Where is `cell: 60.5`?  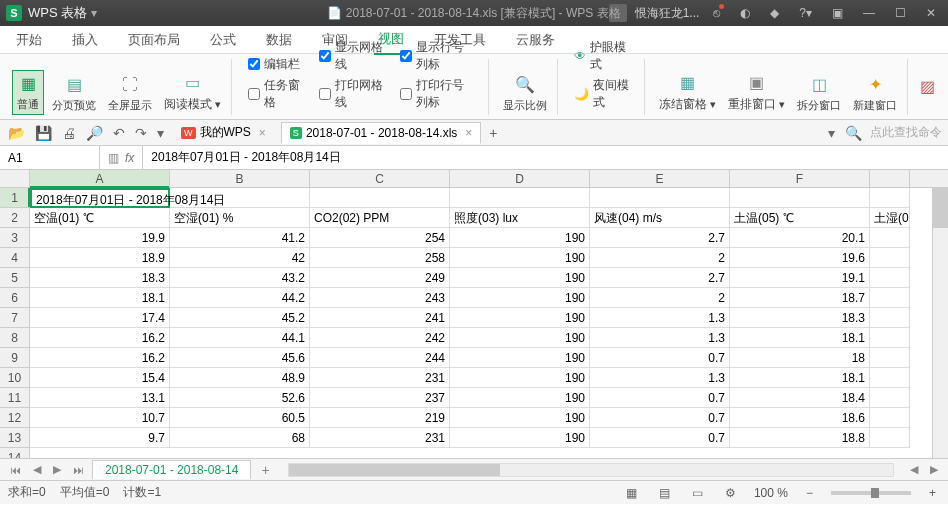
cell: 60.5 is located at coordinates (240, 418).